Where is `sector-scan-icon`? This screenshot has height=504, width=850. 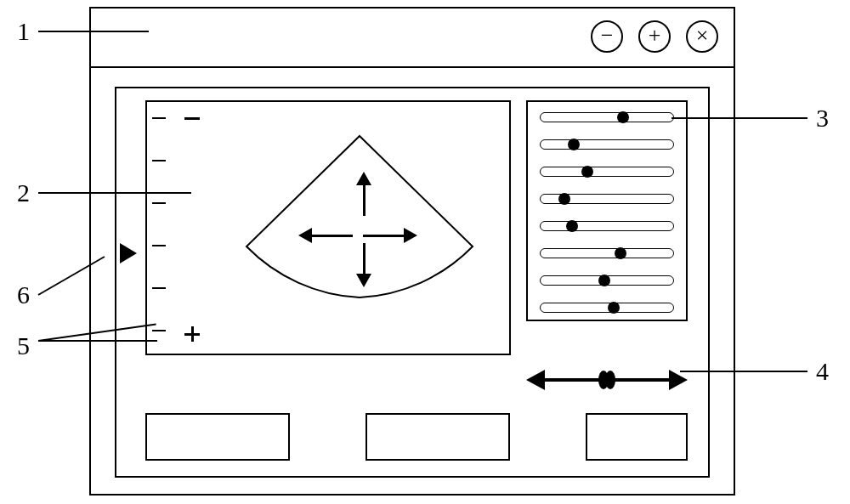
sector-scan-icon is located at coordinates (360, 238).